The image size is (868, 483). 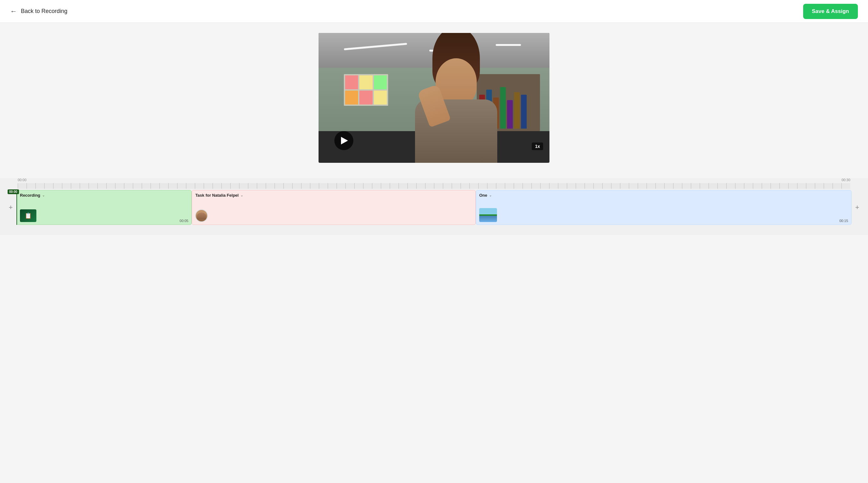 I want to click on track-recording-content: 📋, so click(x=104, y=216).